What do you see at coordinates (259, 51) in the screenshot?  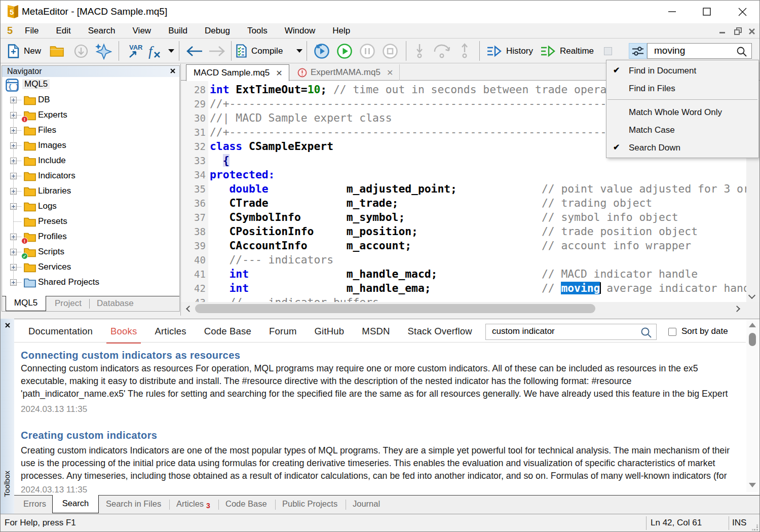 I see `compile-button: Compile` at bounding box center [259, 51].